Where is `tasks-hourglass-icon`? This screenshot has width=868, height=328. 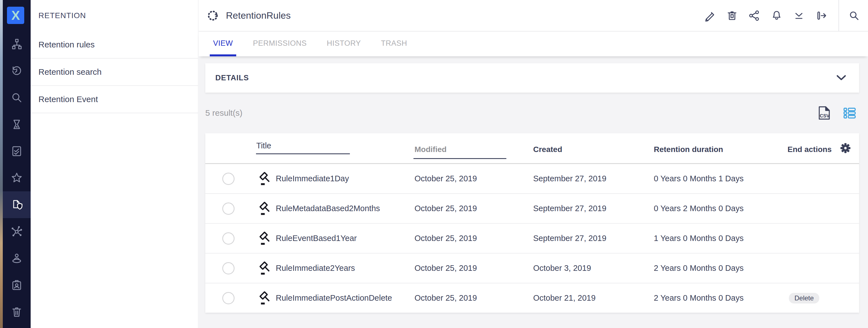 tasks-hourglass-icon is located at coordinates (17, 124).